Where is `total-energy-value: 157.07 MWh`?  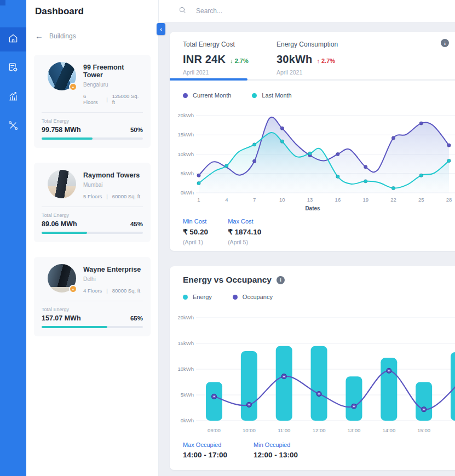
total-energy-value: 157.07 MWh is located at coordinates (61, 318).